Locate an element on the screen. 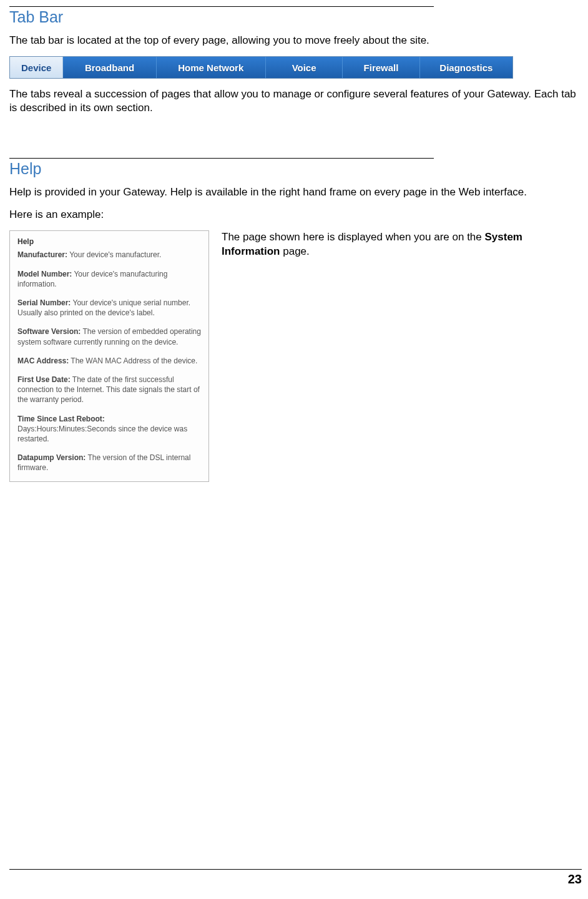 The width and height of the screenshot is (588, 899). section-rule is located at coordinates (222, 6).